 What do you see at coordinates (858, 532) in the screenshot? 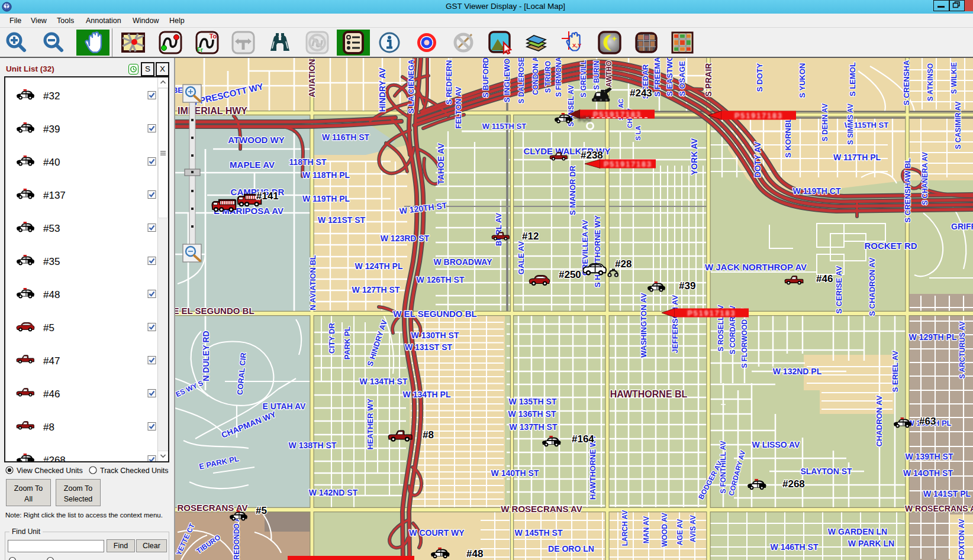
I see `svg-text: W GARDEN LN` at bounding box center [858, 532].